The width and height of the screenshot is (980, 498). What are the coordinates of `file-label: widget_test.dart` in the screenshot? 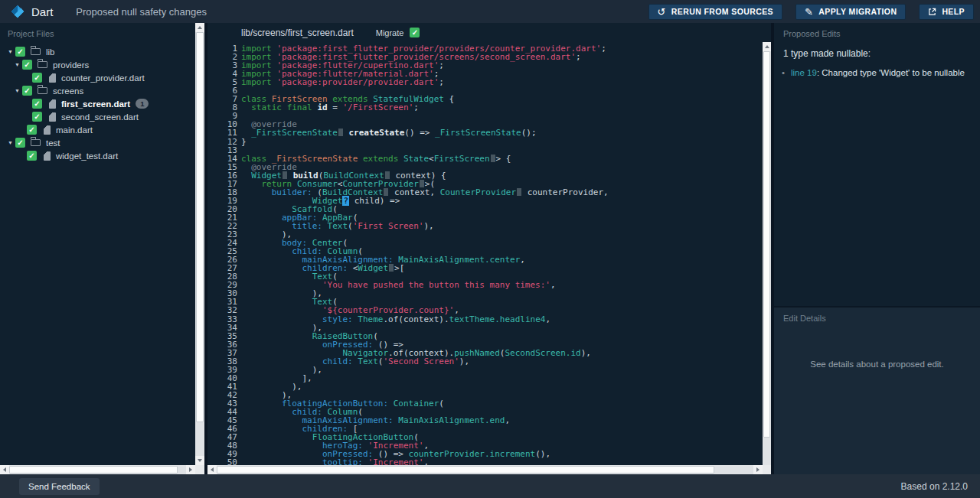 It's located at (87, 156).